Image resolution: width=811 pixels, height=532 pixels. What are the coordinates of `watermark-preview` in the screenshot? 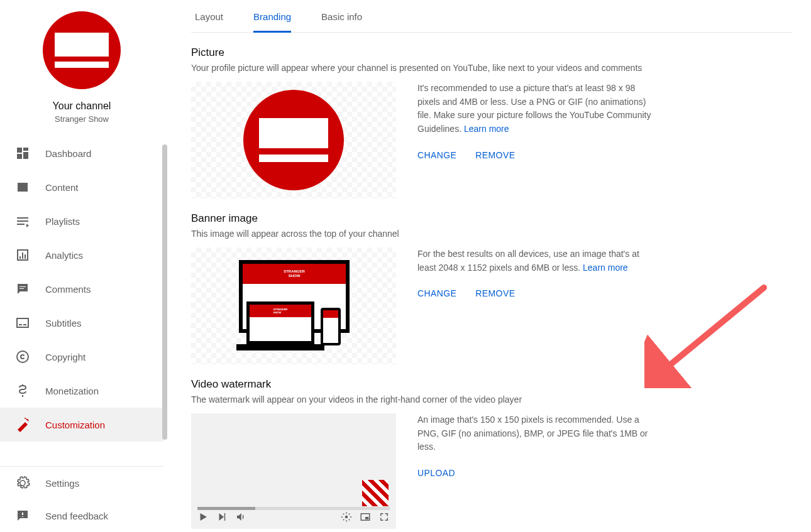 It's located at (294, 471).